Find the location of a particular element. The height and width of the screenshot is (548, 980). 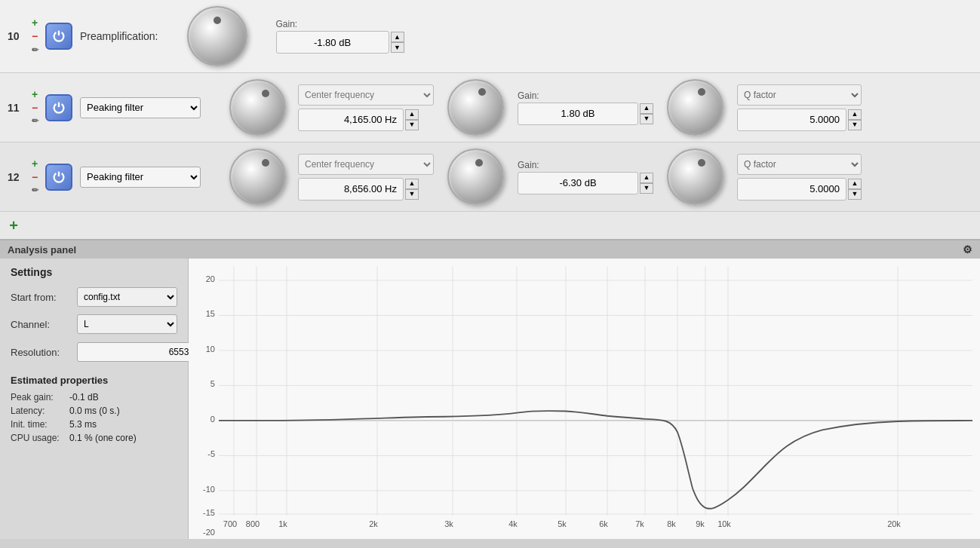

add-band-above-11: + is located at coordinates (35, 94).